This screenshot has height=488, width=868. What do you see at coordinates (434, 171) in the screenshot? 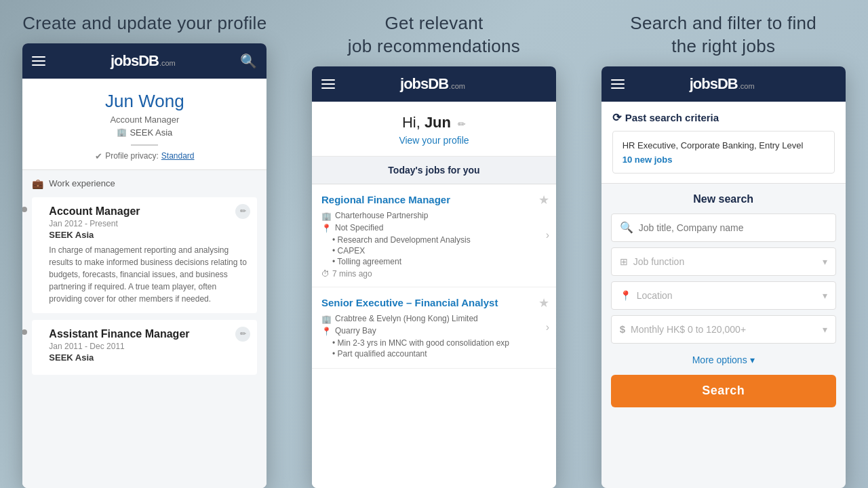
I see `todays-jobs-header: Today's jobs for you` at bounding box center [434, 171].